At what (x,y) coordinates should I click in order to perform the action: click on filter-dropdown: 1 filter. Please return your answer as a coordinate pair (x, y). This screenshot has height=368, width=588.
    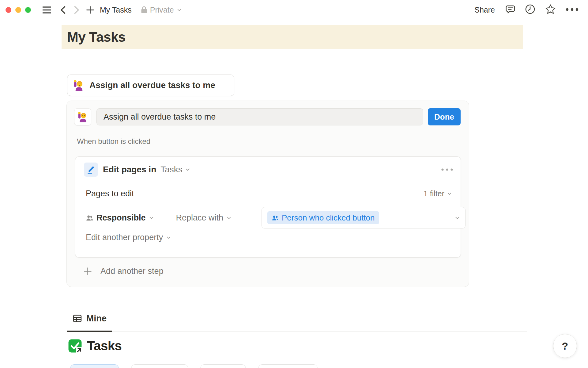
    Looking at the image, I should click on (438, 194).